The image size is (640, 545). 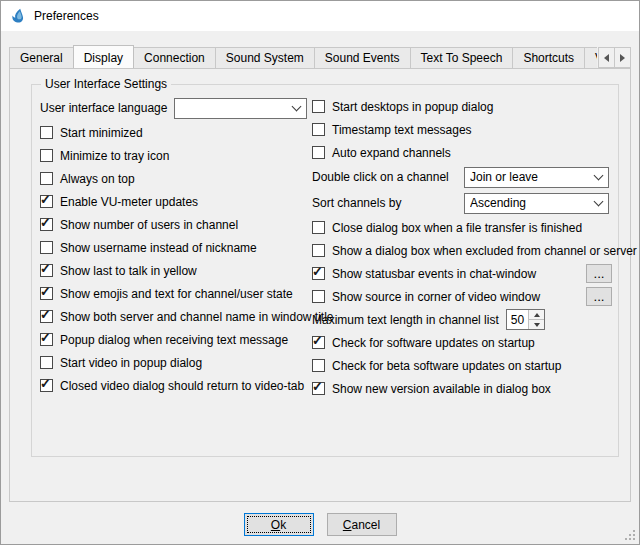 What do you see at coordinates (462, 152) in the screenshot?
I see `checkbox-auto-expand-channels: Auto expand channels` at bounding box center [462, 152].